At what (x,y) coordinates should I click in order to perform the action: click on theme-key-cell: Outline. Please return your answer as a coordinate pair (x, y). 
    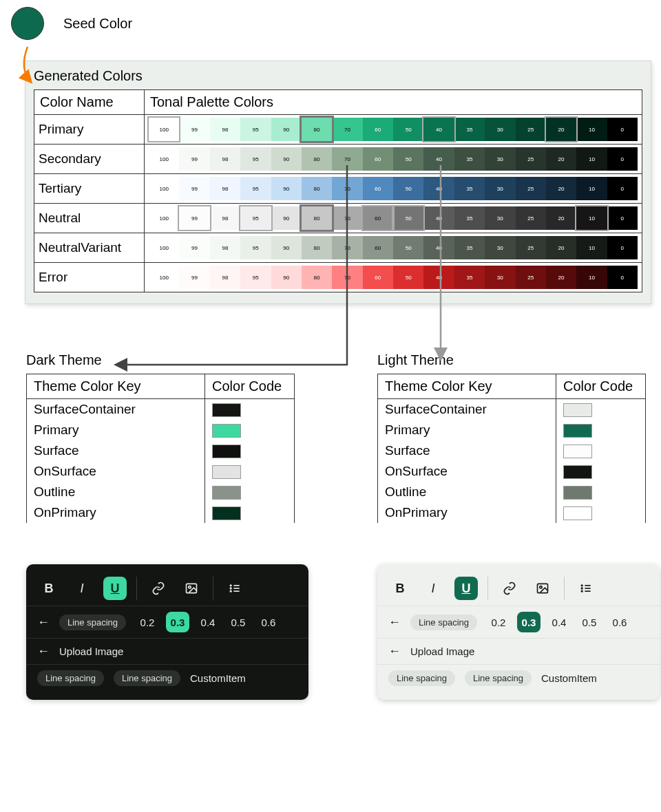
    Looking at the image, I should click on (116, 492).